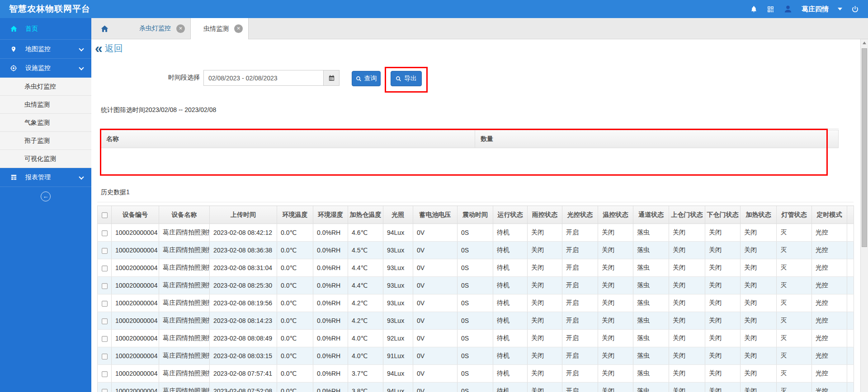 The height and width of the screenshot is (392, 868). I want to click on bell-icon, so click(754, 9).